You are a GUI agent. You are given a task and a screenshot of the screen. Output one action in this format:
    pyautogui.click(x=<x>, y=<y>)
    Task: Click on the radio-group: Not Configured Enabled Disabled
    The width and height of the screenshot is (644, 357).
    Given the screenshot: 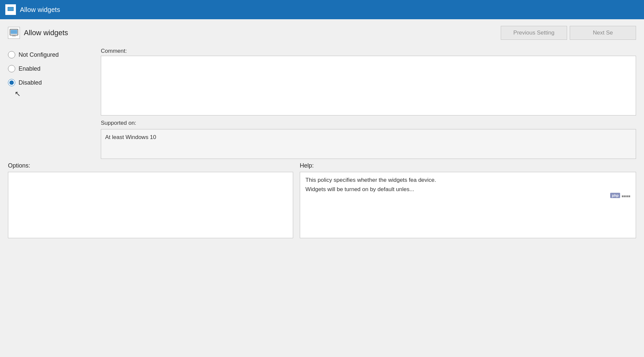 What is the action you would take?
    pyautogui.click(x=54, y=67)
    